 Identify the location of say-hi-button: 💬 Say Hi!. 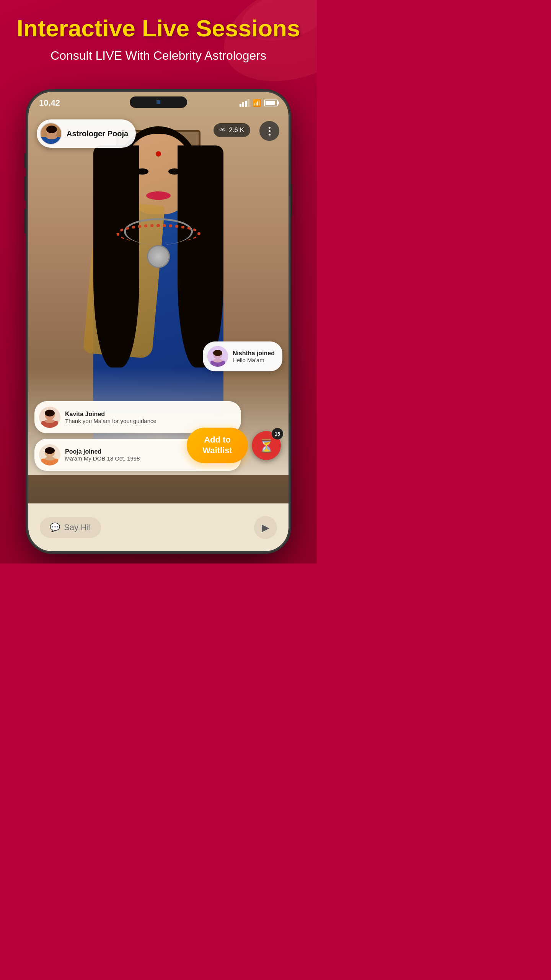
(70, 528).